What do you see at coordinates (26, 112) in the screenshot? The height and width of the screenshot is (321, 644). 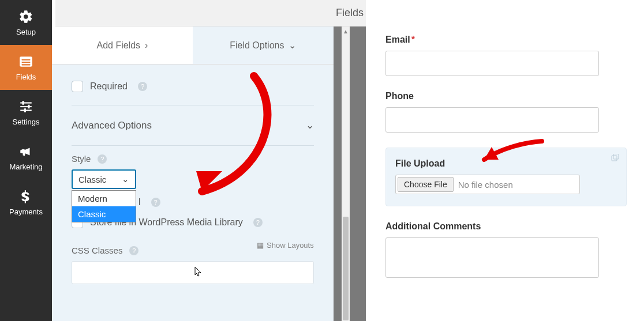 I see `sidebar-item-settings: Settings` at bounding box center [26, 112].